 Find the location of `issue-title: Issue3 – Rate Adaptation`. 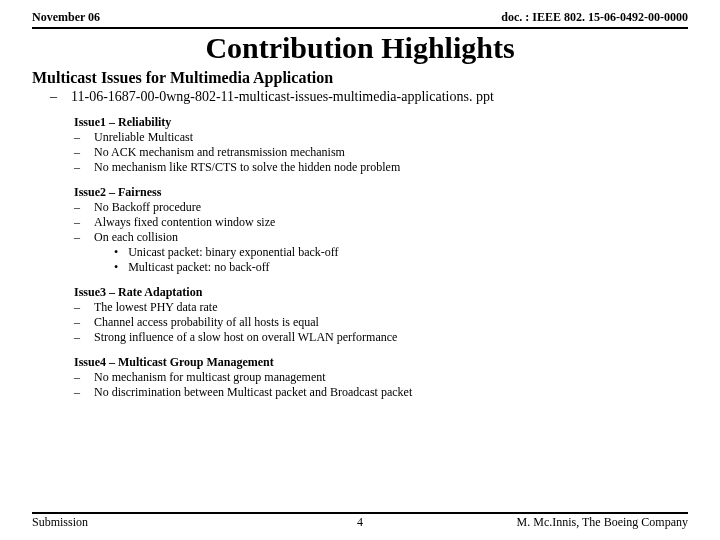

issue-title: Issue3 – Rate Adaptation is located at coordinates (381, 292).